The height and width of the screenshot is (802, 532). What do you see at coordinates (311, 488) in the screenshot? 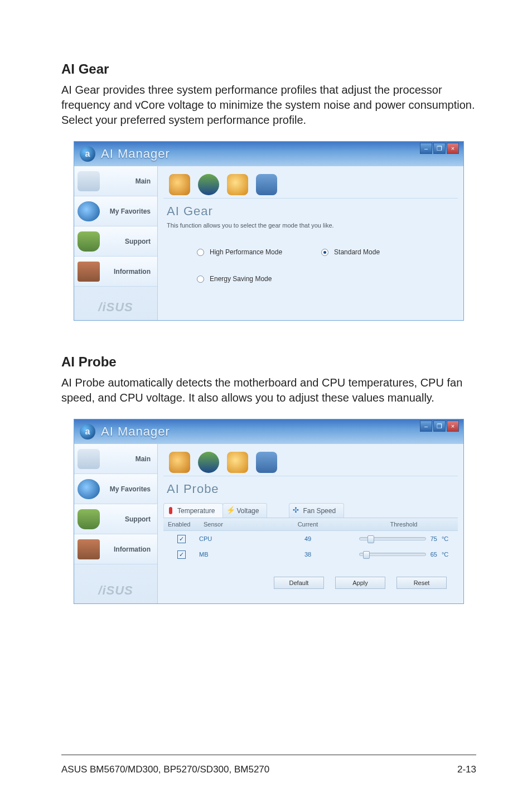
I see `panel-title: AI Probe` at bounding box center [311, 488].